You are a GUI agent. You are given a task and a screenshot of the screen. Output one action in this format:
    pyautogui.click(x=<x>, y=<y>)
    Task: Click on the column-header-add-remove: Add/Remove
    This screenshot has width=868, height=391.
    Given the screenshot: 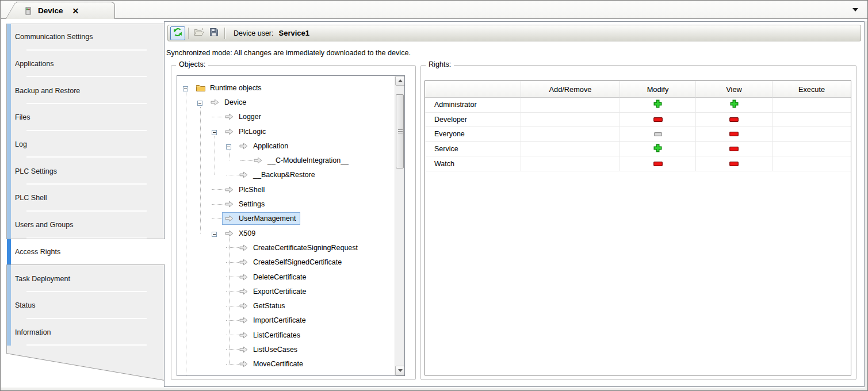 What is the action you would take?
    pyautogui.click(x=571, y=90)
    